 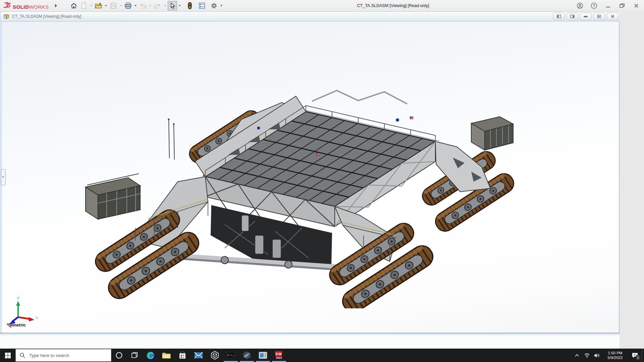 What do you see at coordinates (360, 97) in the screenshot?
I see `roof-truss` at bounding box center [360, 97].